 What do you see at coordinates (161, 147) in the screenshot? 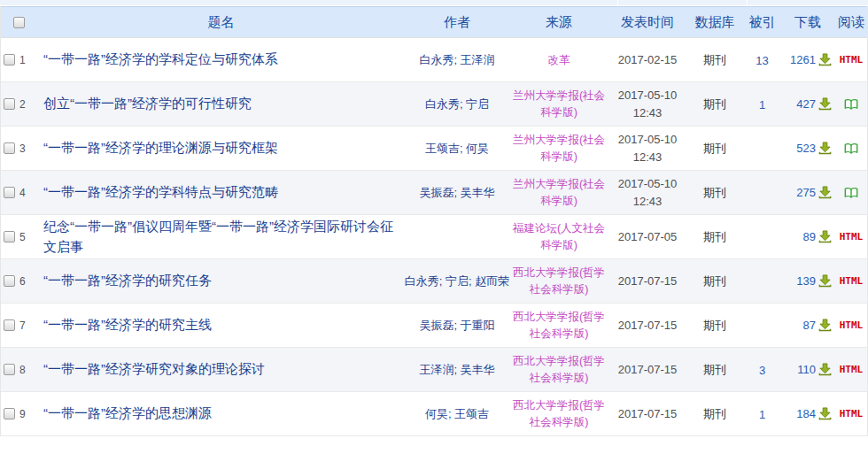
I see `row-title-link: “一带一路”经济学的理论渊源与研究框架` at bounding box center [161, 147].